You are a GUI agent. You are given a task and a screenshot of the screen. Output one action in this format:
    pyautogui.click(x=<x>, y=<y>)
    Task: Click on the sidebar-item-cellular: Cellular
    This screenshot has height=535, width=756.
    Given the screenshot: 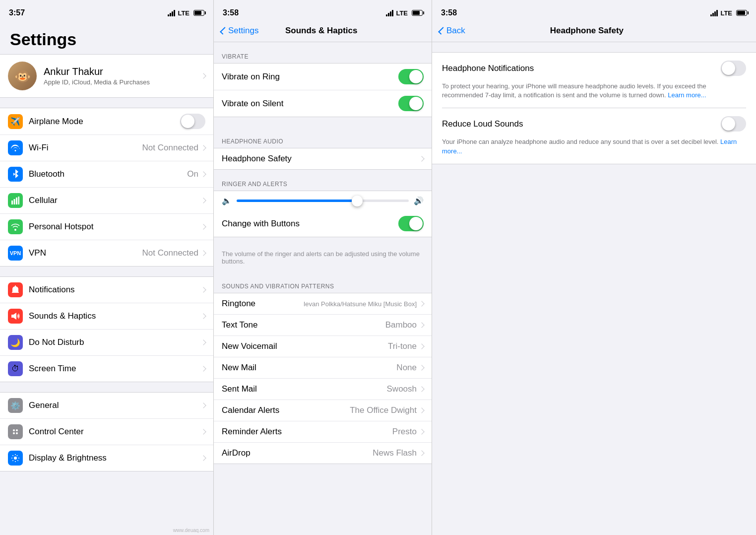 What is the action you would take?
    pyautogui.click(x=107, y=201)
    